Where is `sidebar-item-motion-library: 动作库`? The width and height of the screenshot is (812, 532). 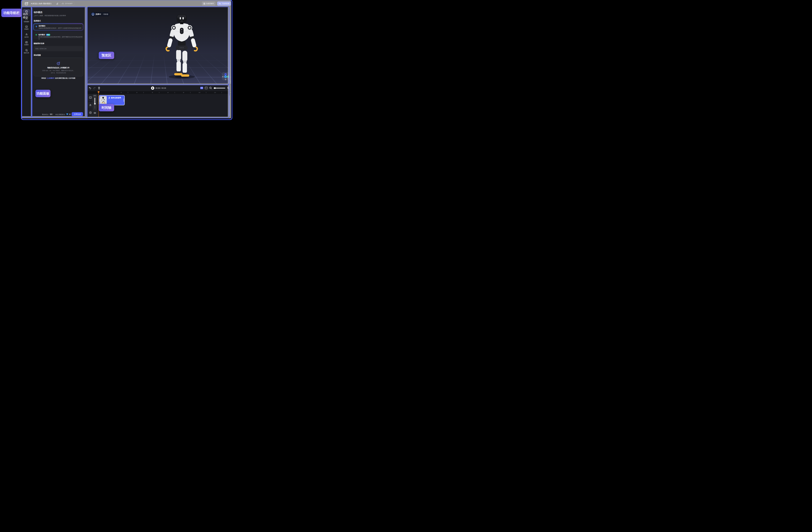
sidebar-item-motion-library: 动作库 is located at coordinates (27, 36).